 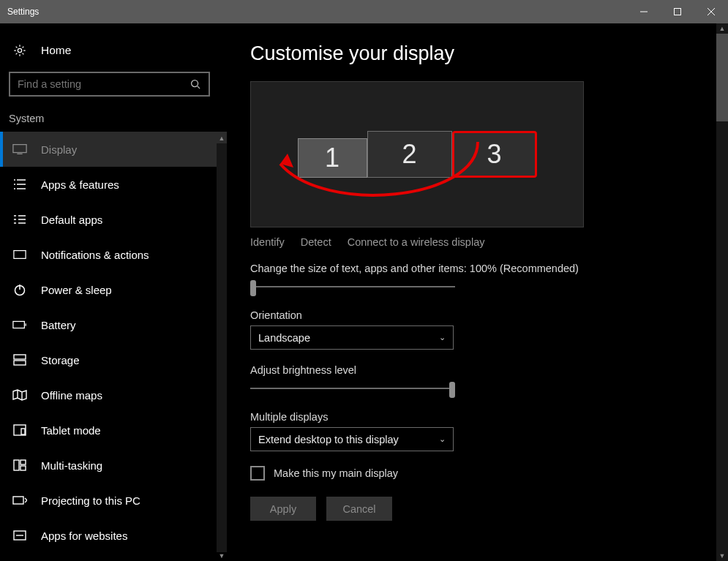 What do you see at coordinates (72, 219) in the screenshot?
I see `nav-label: Default apps` at bounding box center [72, 219].